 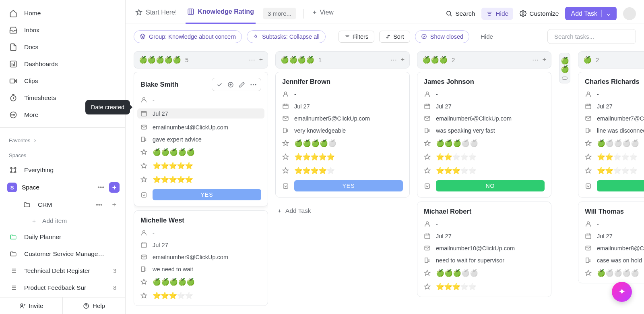 What do you see at coordinates (63, 254) in the screenshot?
I see `sidebar-item-csm: Customer Service Manage…` at bounding box center [63, 254].